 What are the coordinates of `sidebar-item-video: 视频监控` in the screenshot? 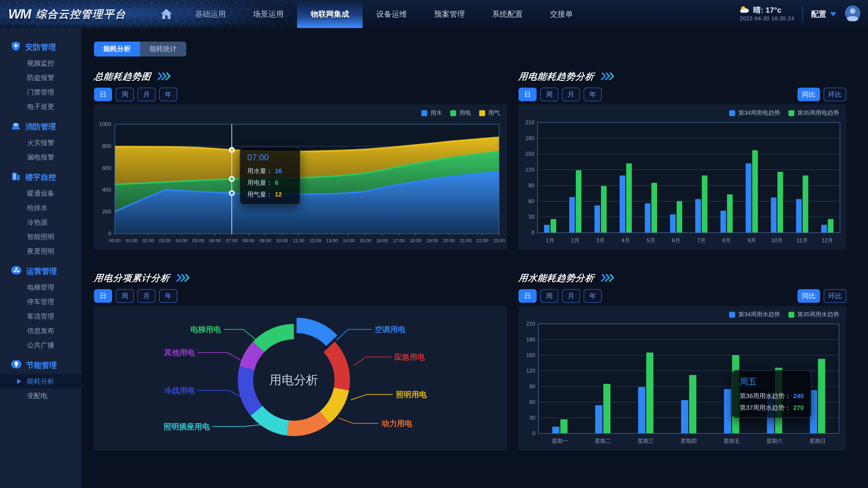 It's located at (40, 63).